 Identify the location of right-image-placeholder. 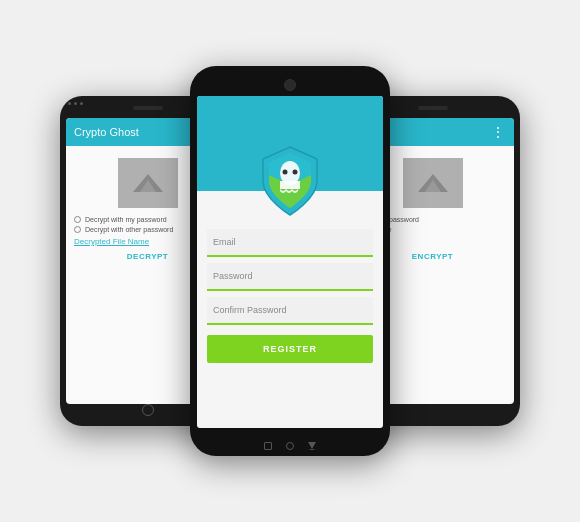
(433, 183).